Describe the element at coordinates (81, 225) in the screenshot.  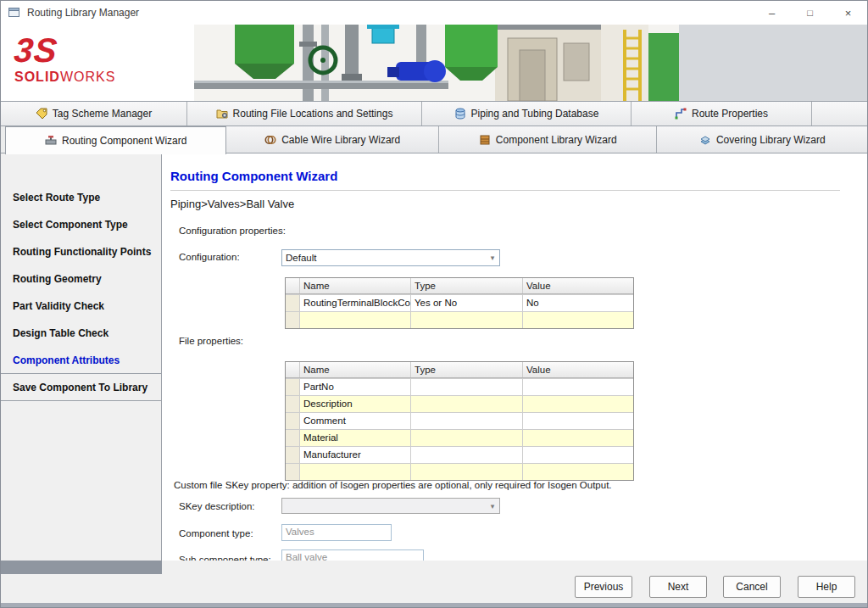
I see `sidebar-item-select-component-type: Select Component Type` at that location.